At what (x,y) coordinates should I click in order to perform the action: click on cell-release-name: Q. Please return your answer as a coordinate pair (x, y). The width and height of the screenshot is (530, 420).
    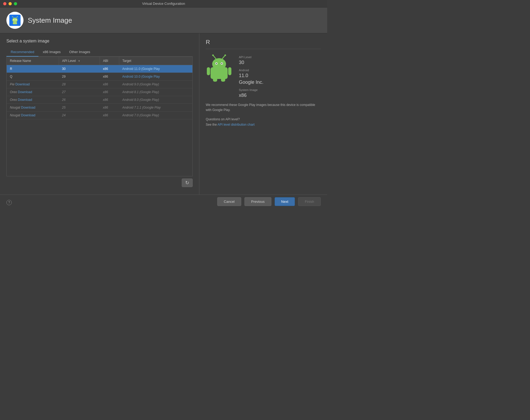
    Looking at the image, I should click on (33, 77).